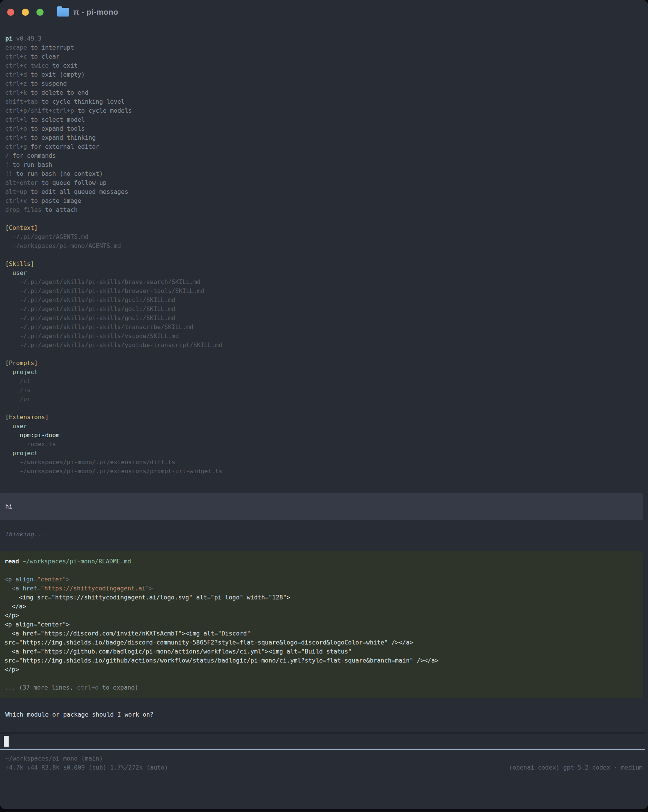 The height and width of the screenshot is (812, 648). I want to click on text-cursor, so click(6, 741).